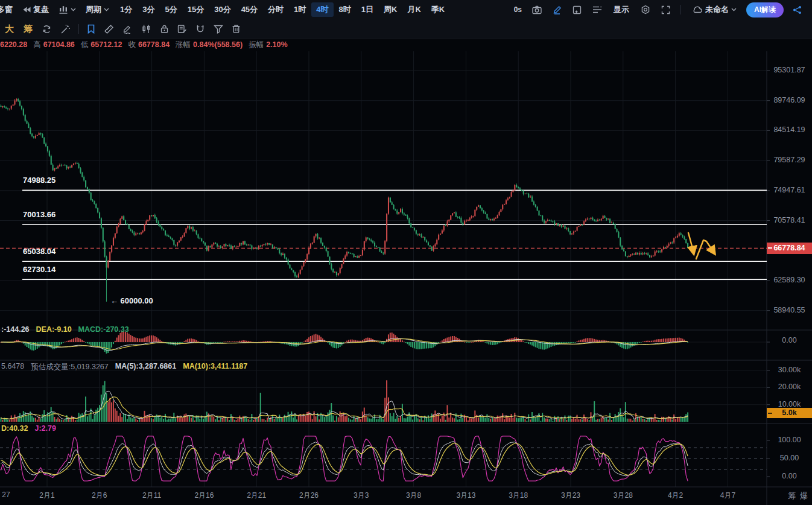  Describe the element at coordinates (132, 45) in the screenshot. I see `close-label: 收` at that location.